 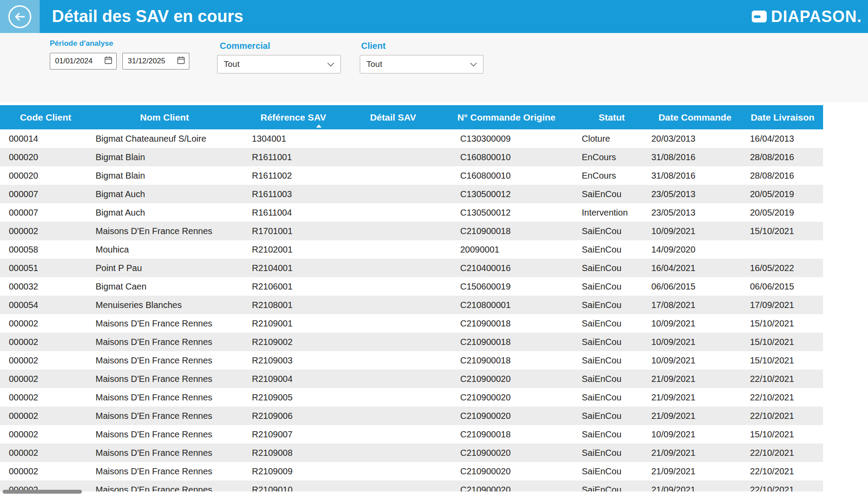 I want to click on cell-statut: Intervention, so click(x=612, y=213).